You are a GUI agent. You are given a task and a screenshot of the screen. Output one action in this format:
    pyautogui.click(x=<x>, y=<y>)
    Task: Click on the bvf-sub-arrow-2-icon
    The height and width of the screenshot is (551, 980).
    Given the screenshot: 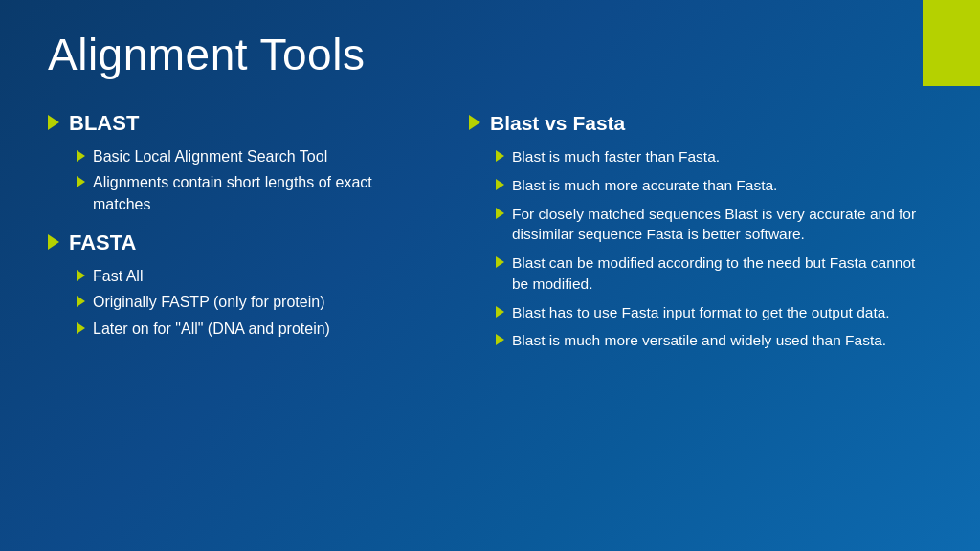 What is the action you would take?
    pyautogui.click(x=500, y=213)
    